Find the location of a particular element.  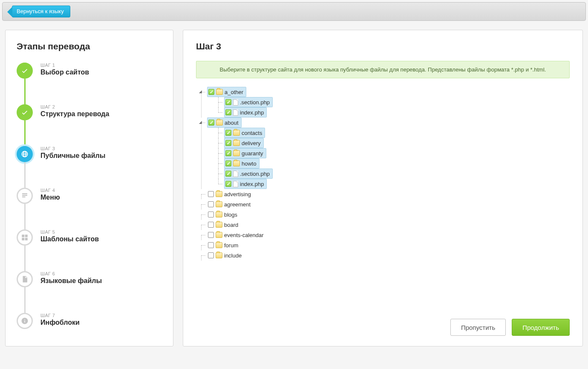

step-label: ШАГ 2 is located at coordinates (75, 107).